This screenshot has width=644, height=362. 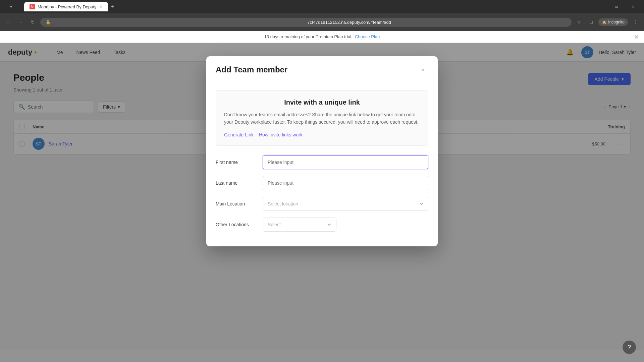 I want to click on forward-button: →, so click(x=21, y=22).